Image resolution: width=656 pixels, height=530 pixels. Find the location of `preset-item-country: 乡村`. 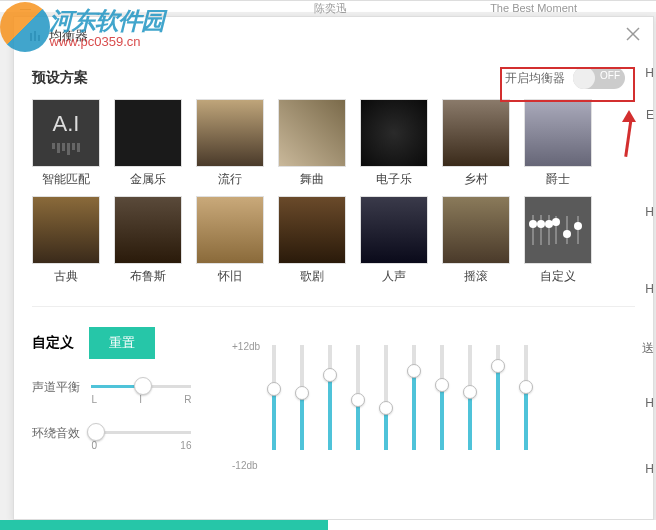

preset-item-country: 乡村 is located at coordinates (476, 144).